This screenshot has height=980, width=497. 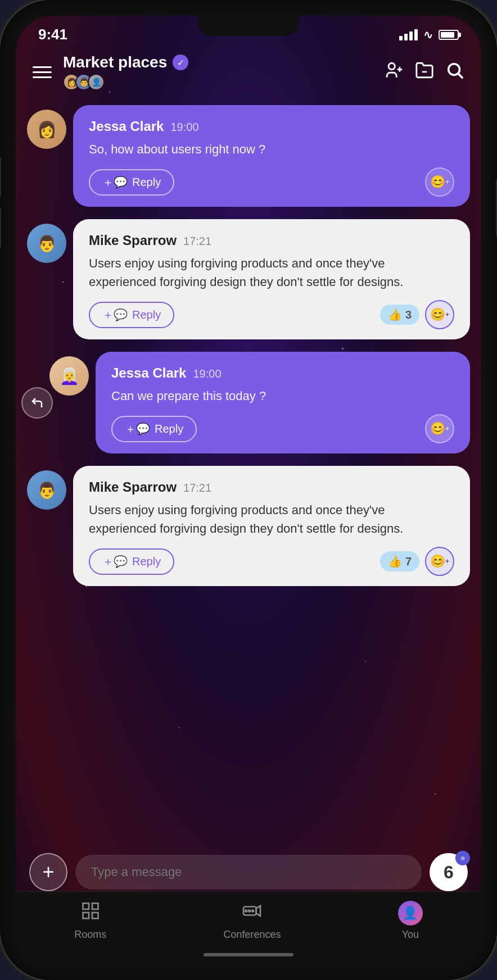 I want to click on bubble-header-2: Mike Sparrow 17:21, so click(x=272, y=241).